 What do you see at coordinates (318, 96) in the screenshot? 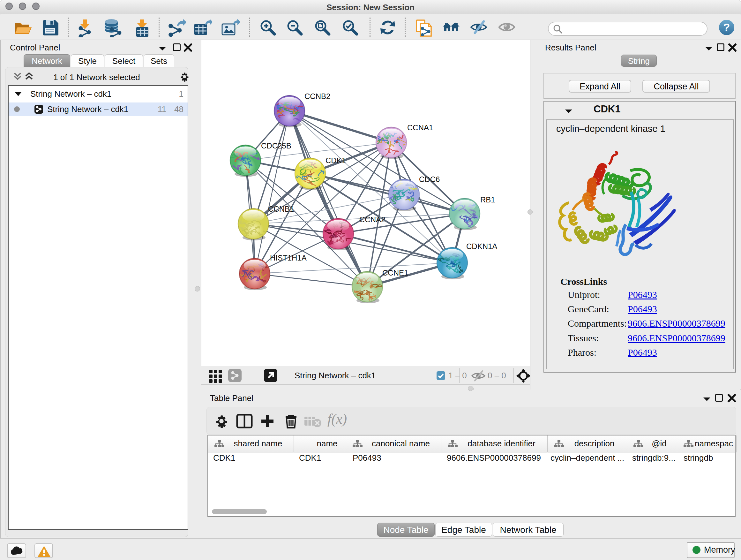
I see `svg-text: CCNB2` at bounding box center [318, 96].